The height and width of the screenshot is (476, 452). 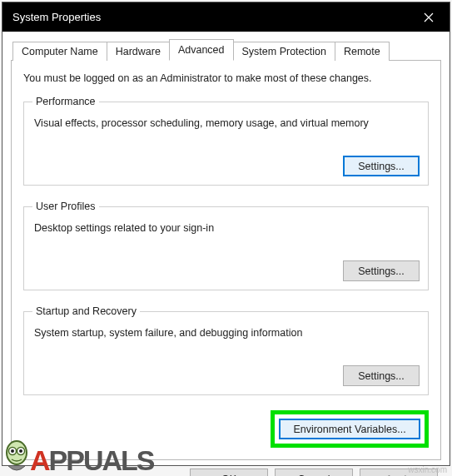 I want to click on performance-legend: Performance, so click(x=66, y=102).